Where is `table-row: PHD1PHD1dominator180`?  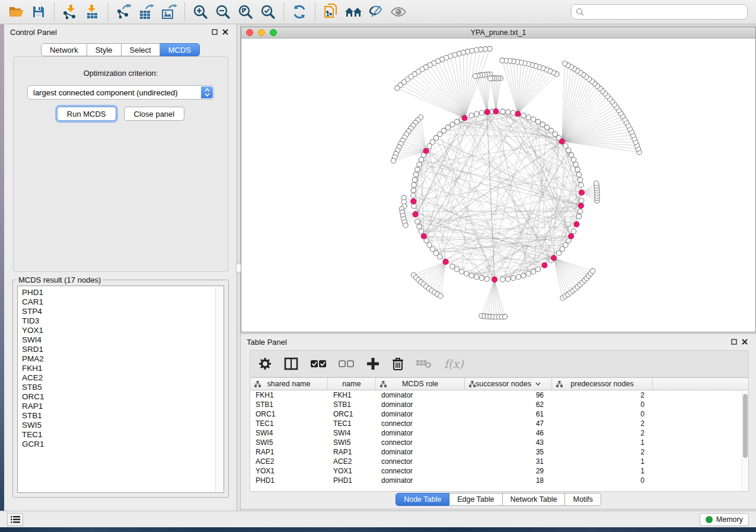 table-row: PHD1PHD1dominator180 is located at coordinates (496, 480).